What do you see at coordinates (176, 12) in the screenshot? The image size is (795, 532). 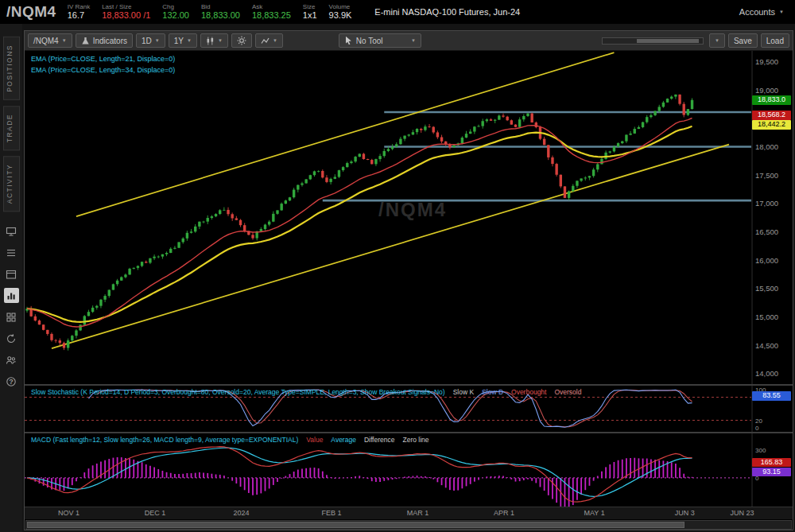 I see `quote-field-chg: Chg 132.00` at bounding box center [176, 12].